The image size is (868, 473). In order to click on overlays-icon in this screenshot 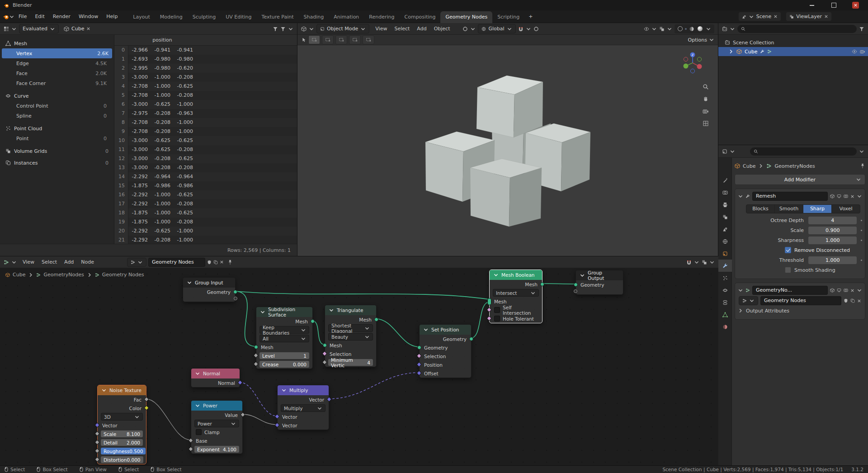, I will do `click(662, 29)`.